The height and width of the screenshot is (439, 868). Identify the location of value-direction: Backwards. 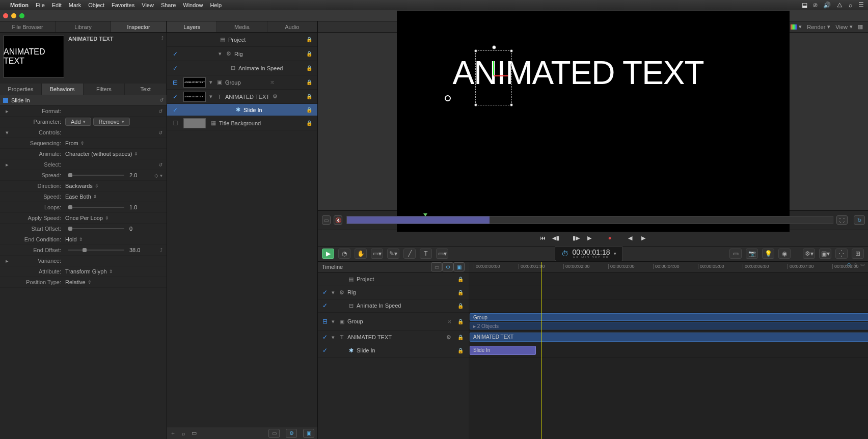
(79, 186).